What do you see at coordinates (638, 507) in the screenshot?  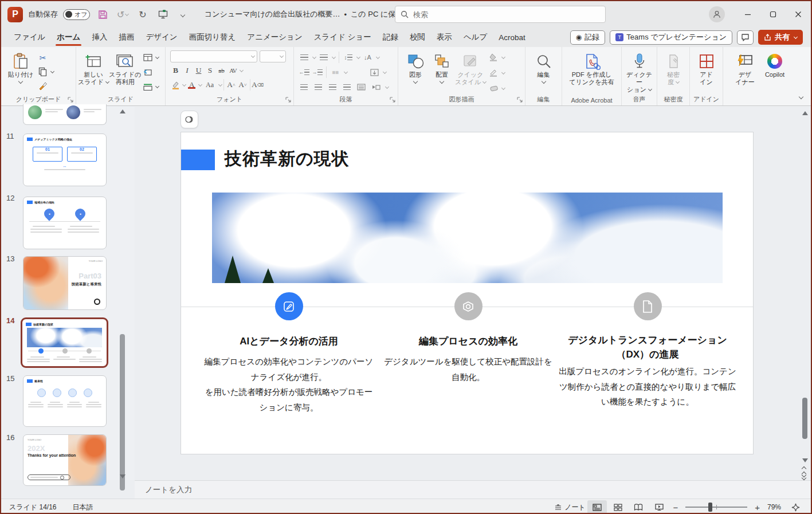 I see `reading-view-button` at bounding box center [638, 507].